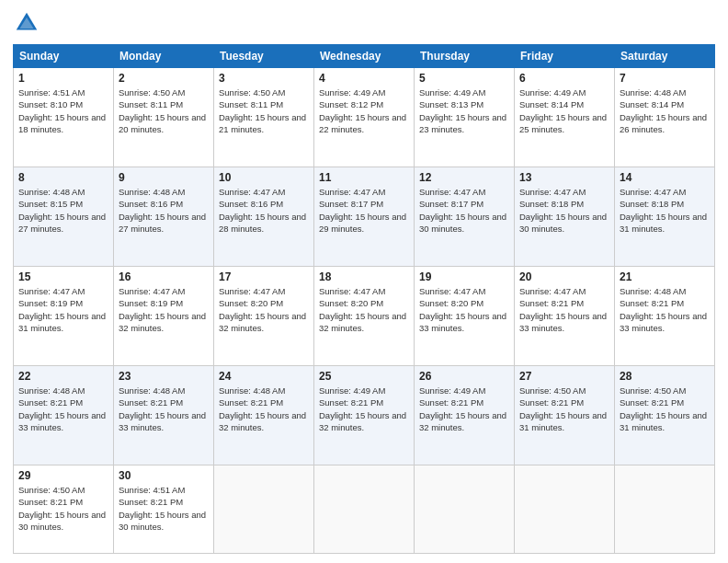 The width and height of the screenshot is (728, 563). What do you see at coordinates (265, 217) in the screenshot?
I see `calendar-cell: 10 Sunrise: 4:47 AMSunset: 8:16 PMDaylig…` at bounding box center [265, 217].